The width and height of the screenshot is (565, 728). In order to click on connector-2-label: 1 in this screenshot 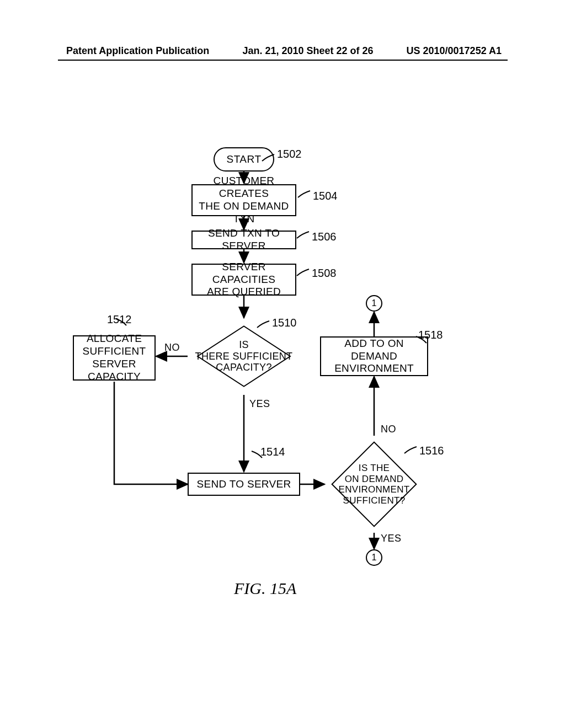, I will do `click(374, 558)`.